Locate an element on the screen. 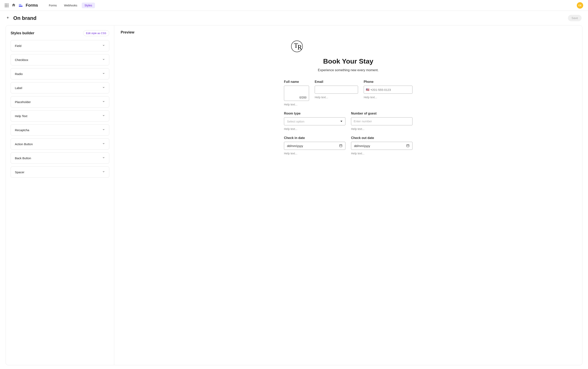 The image size is (588, 369). app-title: Forms is located at coordinates (32, 5).